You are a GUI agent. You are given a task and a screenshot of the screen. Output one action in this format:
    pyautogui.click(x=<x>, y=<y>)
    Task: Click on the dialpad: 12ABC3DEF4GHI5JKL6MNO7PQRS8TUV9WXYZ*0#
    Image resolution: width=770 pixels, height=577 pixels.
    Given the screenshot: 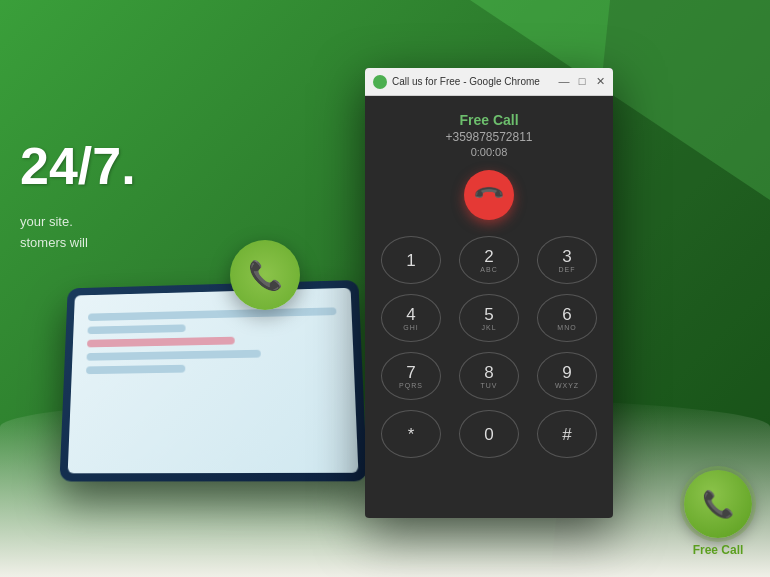 What is the action you would take?
    pyautogui.click(x=489, y=347)
    